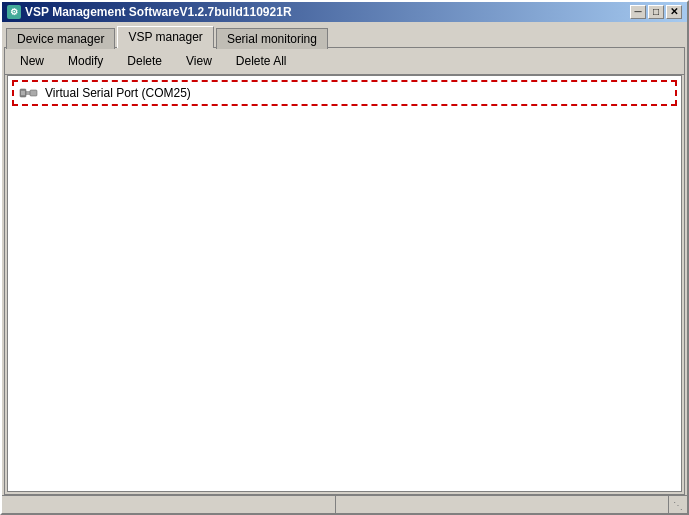 The image size is (689, 515). What do you see at coordinates (60, 38) in the screenshot?
I see `tab-device-manager: Device manager` at bounding box center [60, 38].